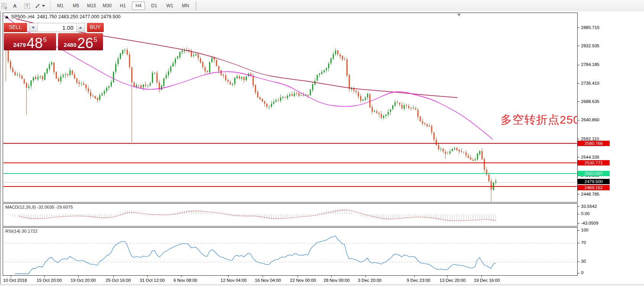 The height and width of the screenshot is (286, 644). I want to click on volume-decrease-button, so click(34, 27).